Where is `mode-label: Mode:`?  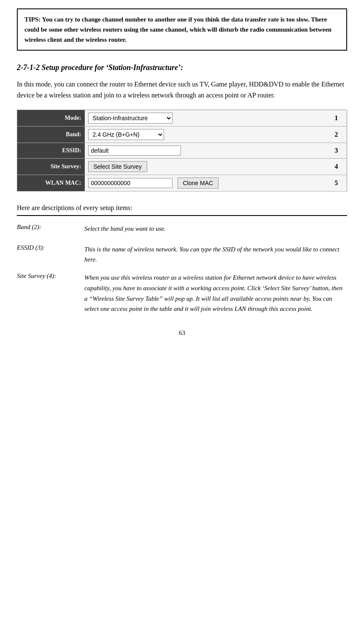 mode-label: Mode: is located at coordinates (51, 118).